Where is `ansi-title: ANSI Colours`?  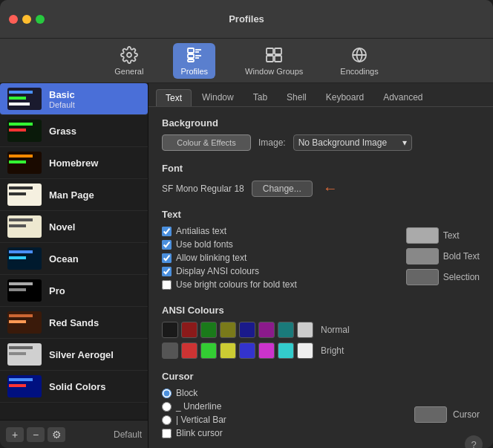 ansi-title: ANSI Colours is located at coordinates (321, 311).